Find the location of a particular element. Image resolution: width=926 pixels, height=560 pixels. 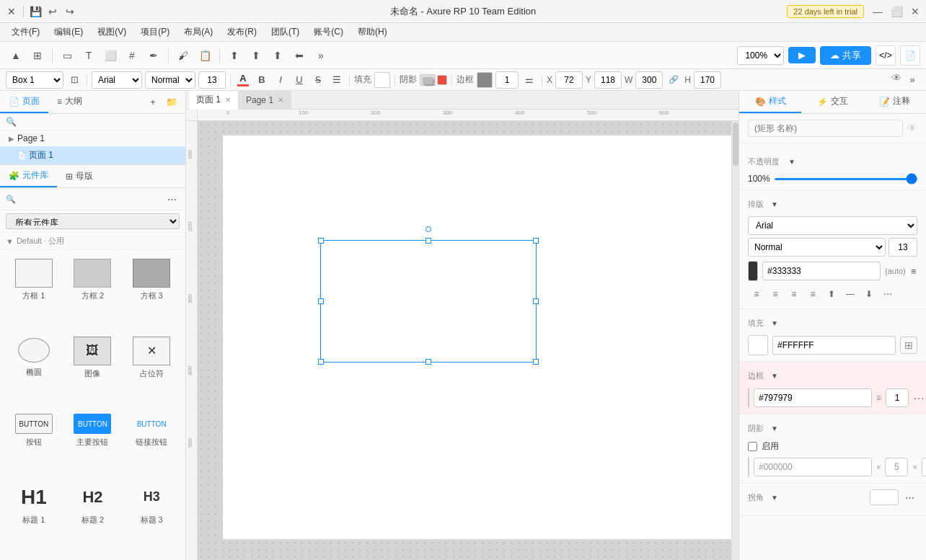

add-page-btn: + is located at coordinates (153, 102).